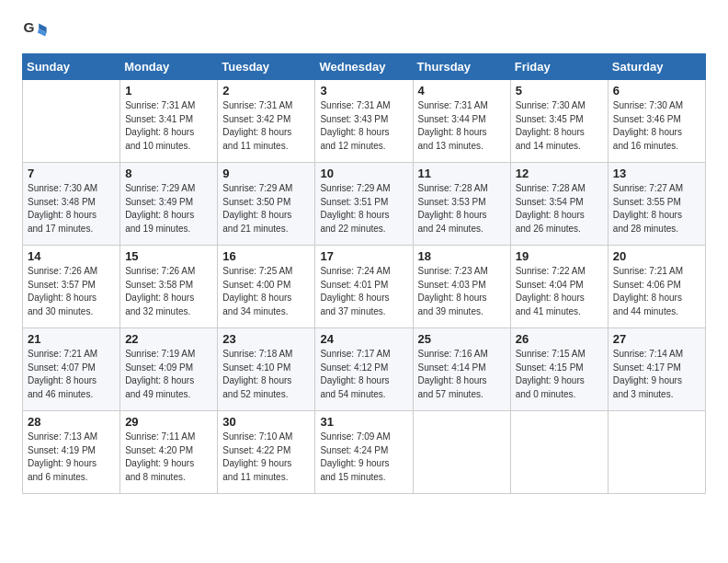  Describe the element at coordinates (461, 287) in the screenshot. I see `calendar-cell: 18Sunrise: 7:23 AM Sunset: 4:03 PM Dayli…` at that location.